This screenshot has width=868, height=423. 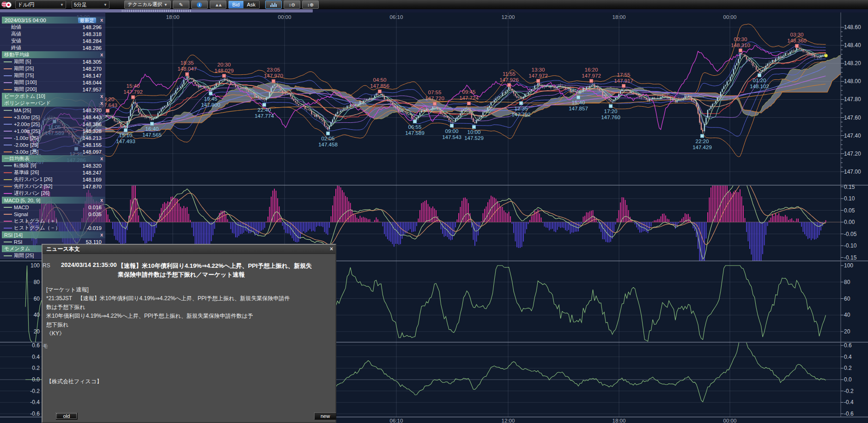 I want to click on bottom-price-label: 147.774, so click(x=264, y=116).